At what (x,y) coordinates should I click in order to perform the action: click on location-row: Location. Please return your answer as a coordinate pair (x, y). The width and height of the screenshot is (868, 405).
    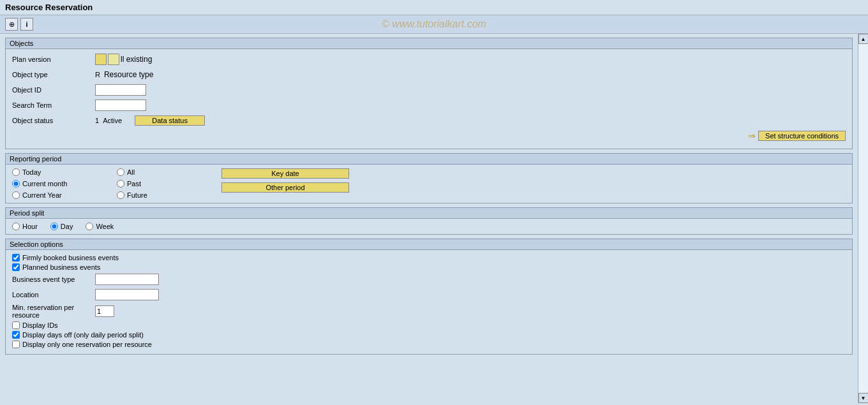
    Looking at the image, I should click on (429, 295).